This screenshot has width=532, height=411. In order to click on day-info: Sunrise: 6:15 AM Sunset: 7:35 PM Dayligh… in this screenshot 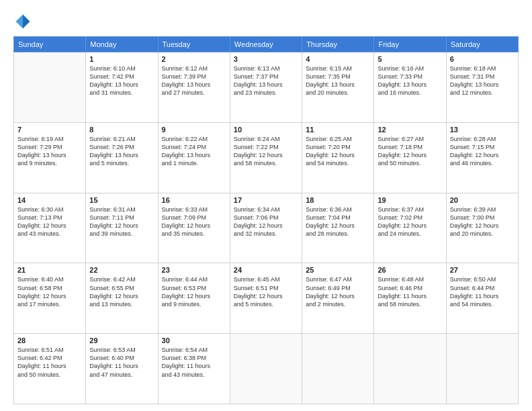, I will do `click(338, 81)`.